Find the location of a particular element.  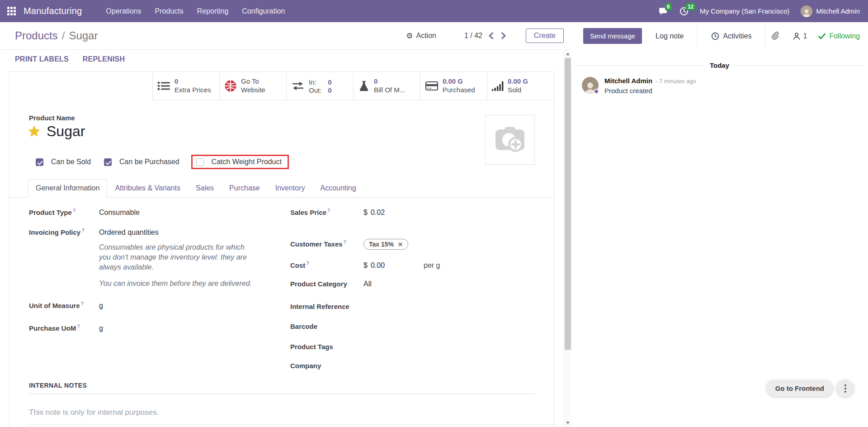

bill-of-materials-button: 0 Bill Of M... is located at coordinates (387, 86).